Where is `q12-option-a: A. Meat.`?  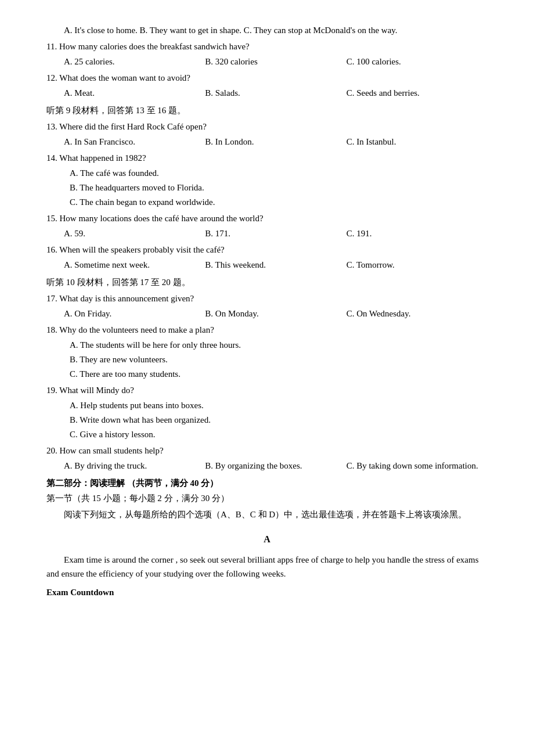
q12-option-a: A. Meat. is located at coordinates (135, 93).